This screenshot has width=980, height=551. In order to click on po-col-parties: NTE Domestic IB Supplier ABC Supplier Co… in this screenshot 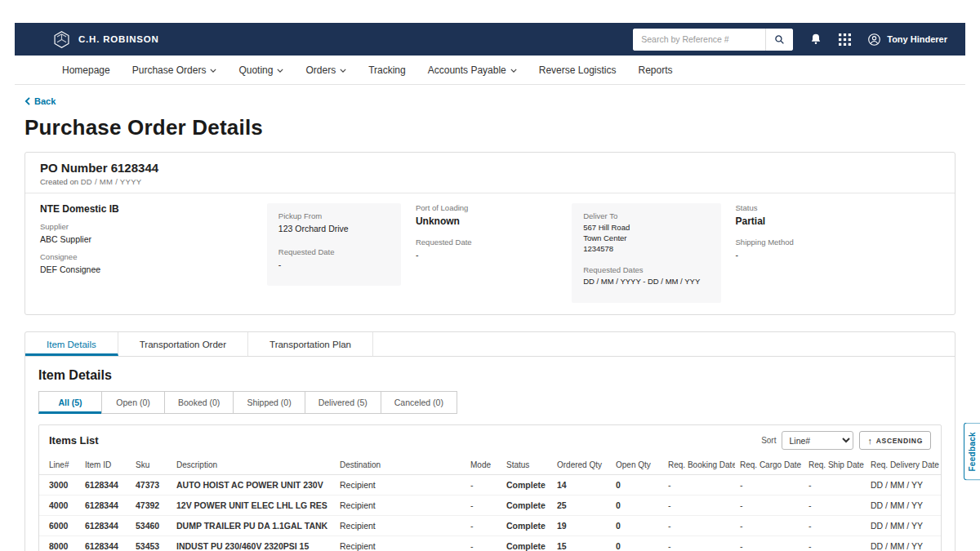, I will do `click(154, 253)`.